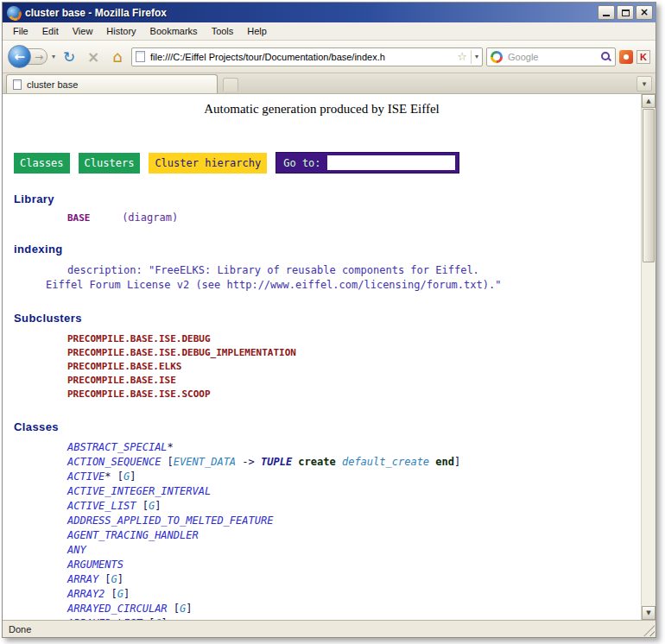  What do you see at coordinates (114, 579) in the screenshot?
I see `class-code-segment: G` at bounding box center [114, 579].